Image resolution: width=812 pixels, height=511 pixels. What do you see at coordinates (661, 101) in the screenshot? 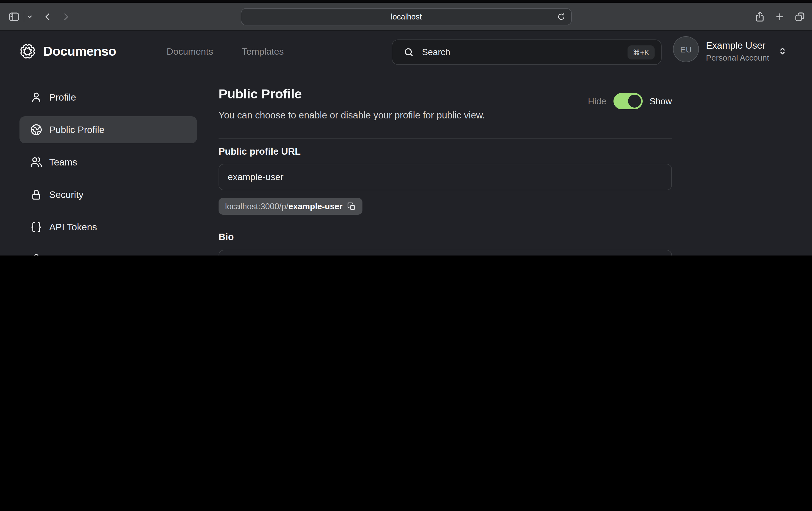
I see `toggle-show-label: Show` at bounding box center [661, 101].